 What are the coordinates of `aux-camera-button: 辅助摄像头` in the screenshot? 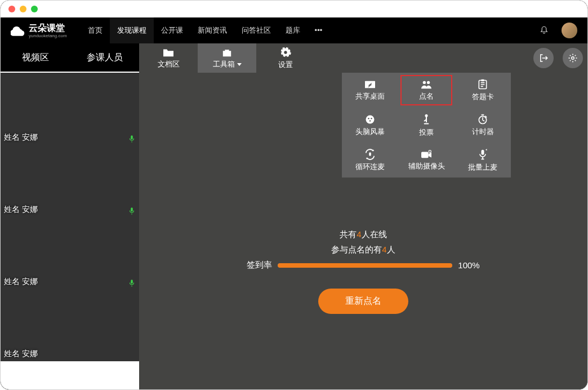 It's located at (426, 160).